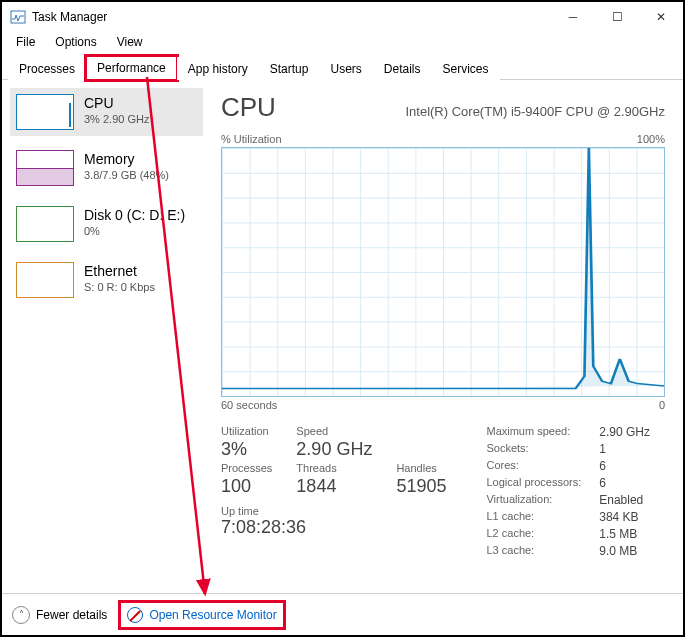 This screenshot has height=637, width=685. I want to click on threads-label: Threads, so click(334, 468).